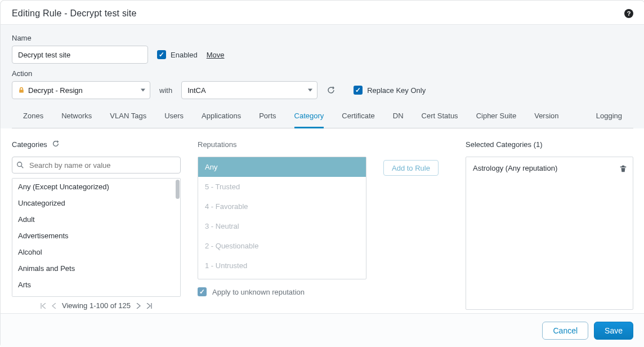 This screenshot has height=347, width=644. I want to click on save-button: Save, so click(614, 331).